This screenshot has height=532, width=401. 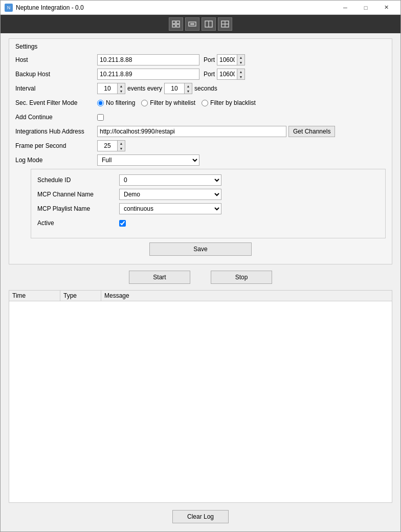 What do you see at coordinates (247, 296) in the screenshot?
I see `log-col-message: Message` at bounding box center [247, 296].